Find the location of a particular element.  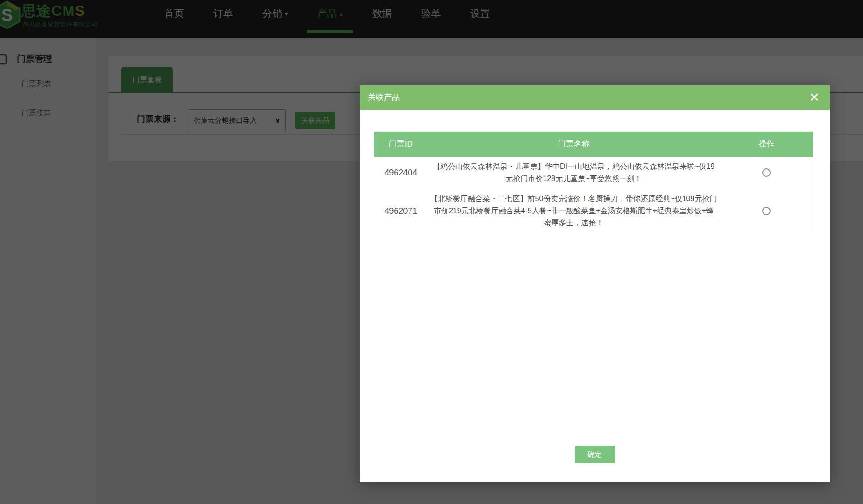

ticket-id-cell: 4962071 is located at coordinates (401, 211).